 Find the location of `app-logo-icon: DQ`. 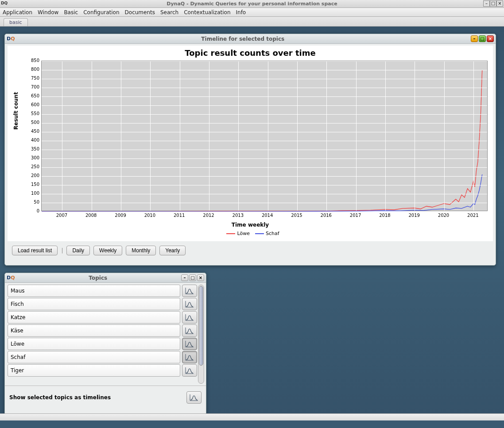

app-logo-icon: DQ is located at coordinates (4, 3).